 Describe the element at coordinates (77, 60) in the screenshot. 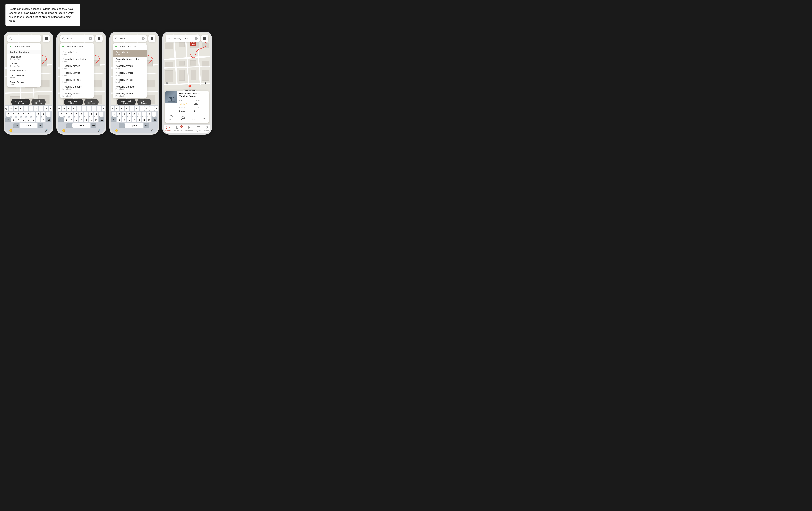

I see `list-item: Piccadilly Circus Station London` at that location.